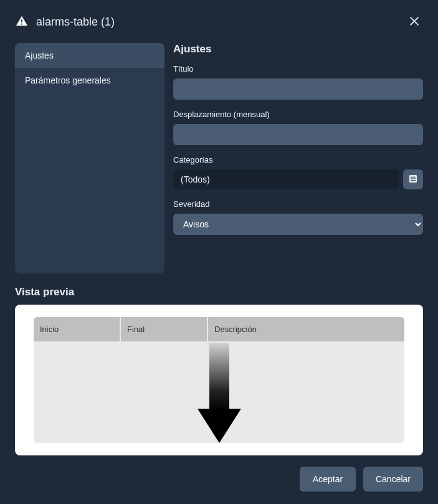 This screenshot has height=504, width=438. What do you see at coordinates (298, 135) in the screenshot?
I see `desplazamiento-input` at bounding box center [298, 135].